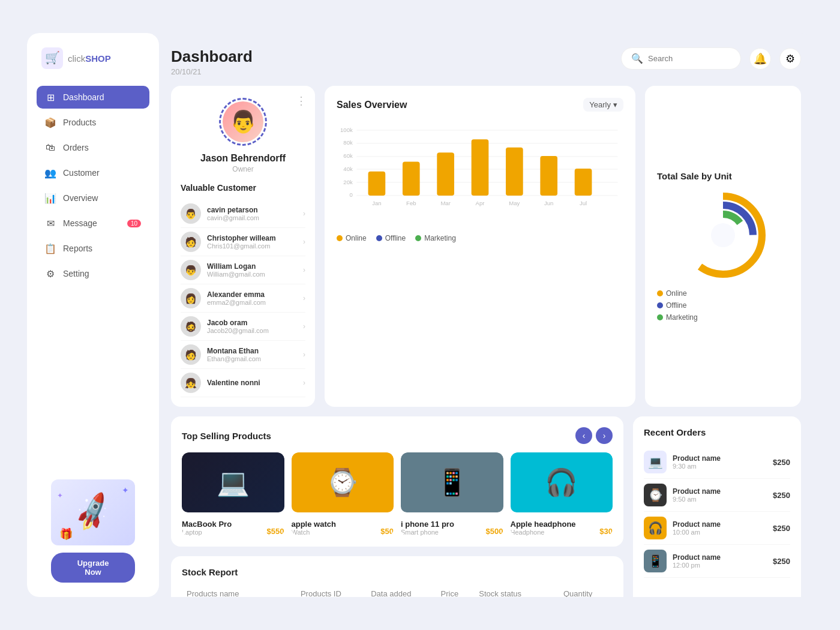 The height and width of the screenshot is (630, 840). I want to click on svg-text: Jun, so click(548, 203).